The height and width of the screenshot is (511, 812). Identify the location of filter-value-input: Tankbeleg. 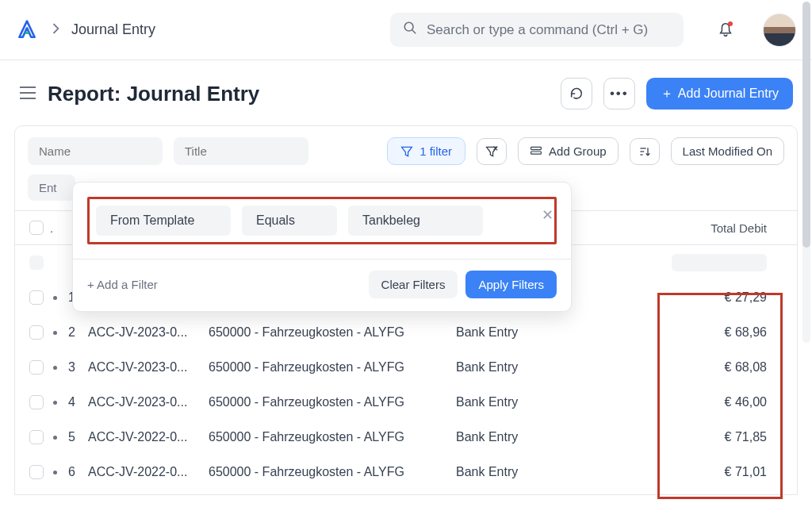
(416, 221).